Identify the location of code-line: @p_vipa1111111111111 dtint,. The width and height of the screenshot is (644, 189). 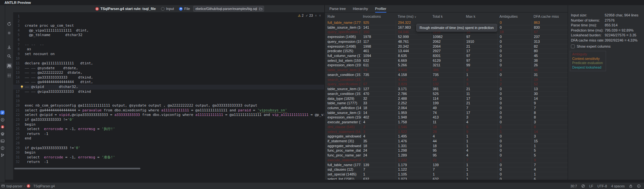
(169, 31).